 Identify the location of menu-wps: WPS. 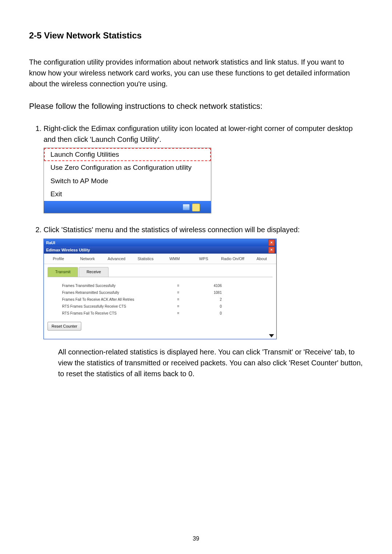
(204, 259).